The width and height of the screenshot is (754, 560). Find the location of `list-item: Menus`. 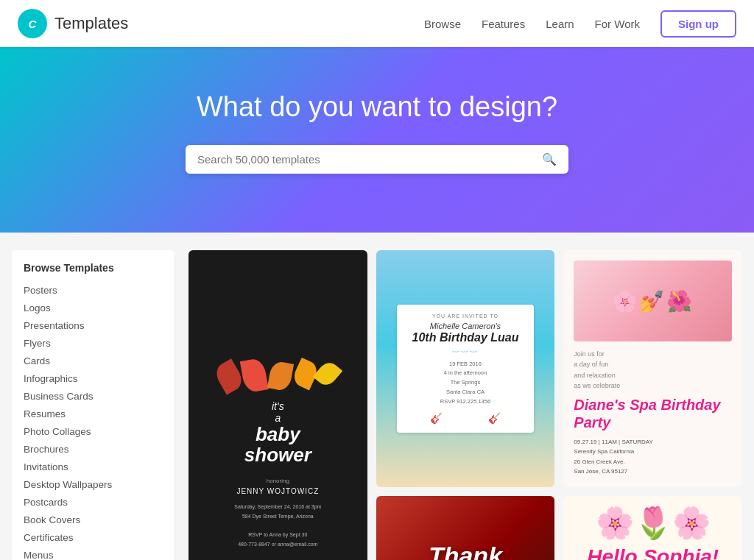

list-item: Menus is located at coordinates (93, 553).